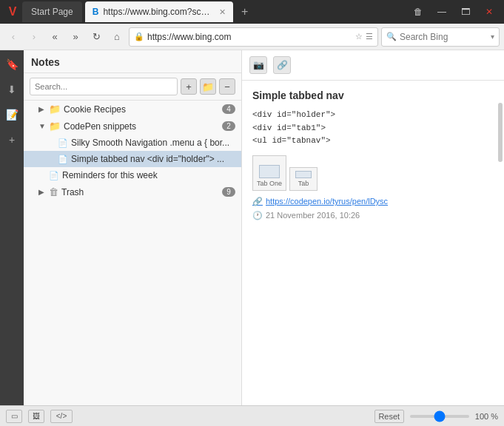 Image resolution: width=504 pixels, height=426 pixels. I want to click on reader-icon: ☰, so click(369, 37).